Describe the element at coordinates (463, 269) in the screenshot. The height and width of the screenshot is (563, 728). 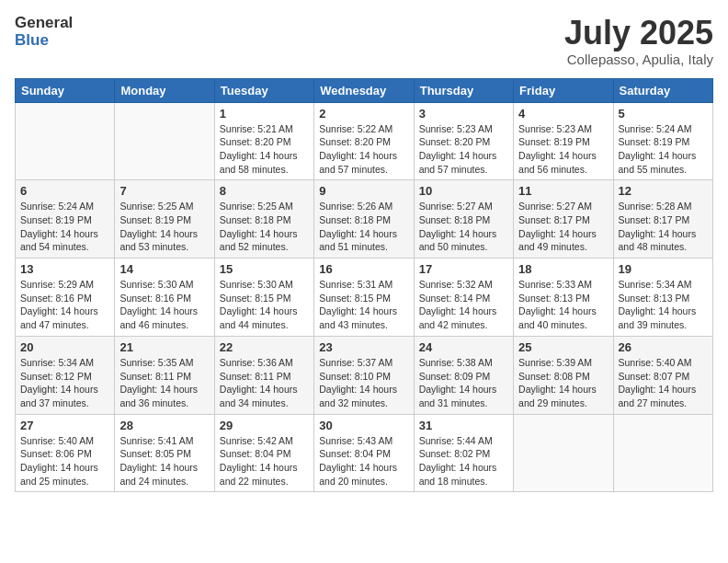
I see `day-number: 17` at that location.